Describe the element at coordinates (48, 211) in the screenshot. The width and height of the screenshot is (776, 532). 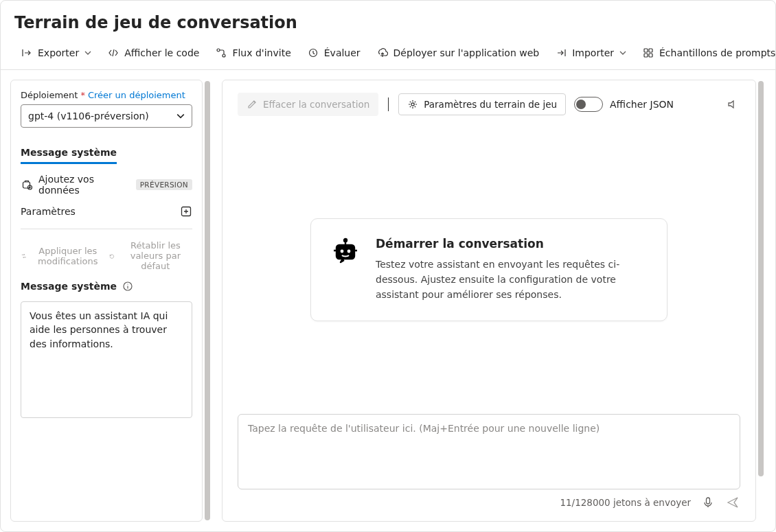
I see `parameters-label: Paramètres` at that location.